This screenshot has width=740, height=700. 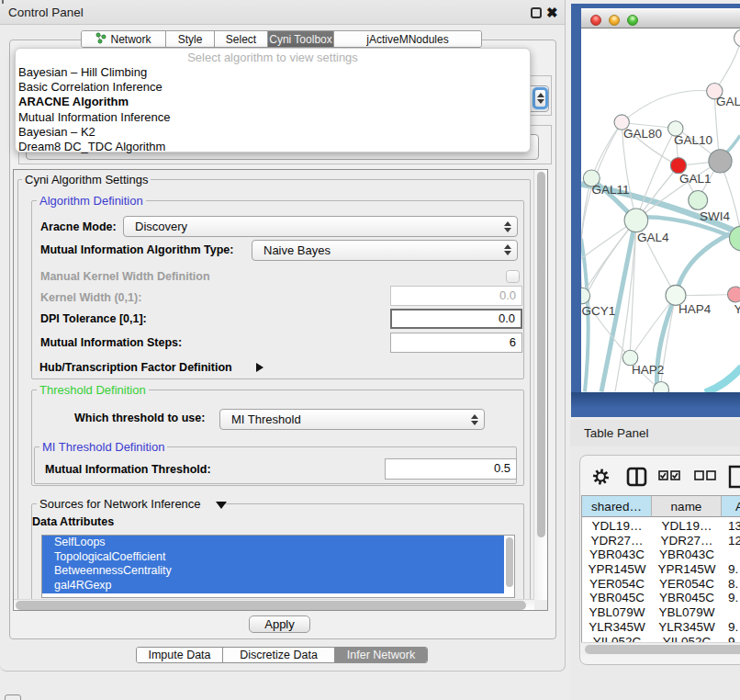 I want to click on algorithm-definition-label: Algorithm Definition, so click(x=92, y=200).